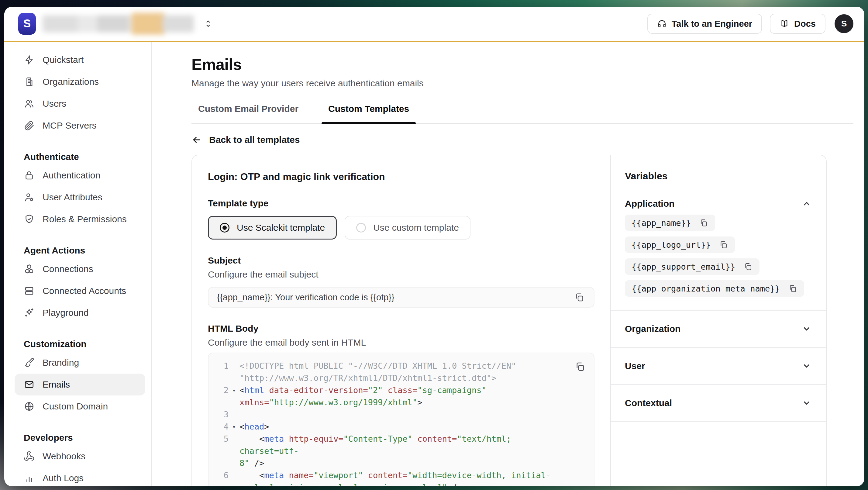  What do you see at coordinates (80, 406) in the screenshot?
I see `sidebar-item-custom-domain: Custom Domain` at bounding box center [80, 406].